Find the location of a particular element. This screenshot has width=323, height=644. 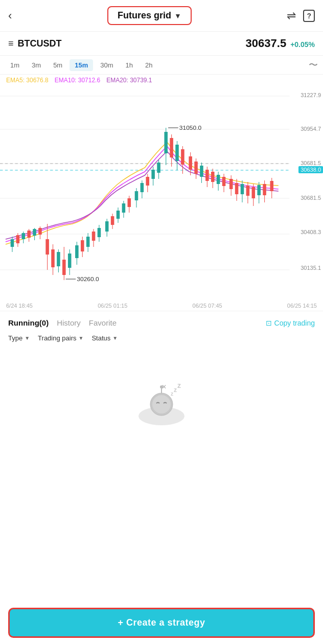

copy-trading-icon: ⊡ is located at coordinates (269, 323).